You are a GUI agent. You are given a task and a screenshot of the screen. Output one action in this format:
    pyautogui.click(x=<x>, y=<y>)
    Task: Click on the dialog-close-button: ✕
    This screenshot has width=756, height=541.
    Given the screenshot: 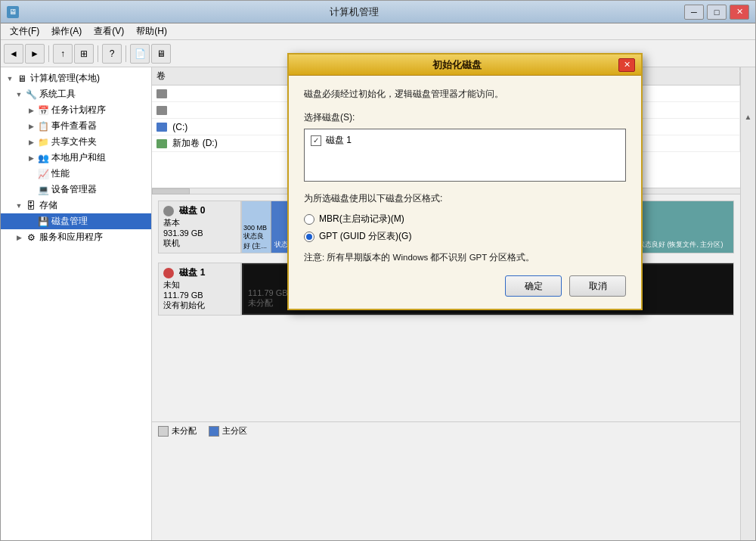 What is the action you would take?
    pyautogui.click(x=627, y=65)
    